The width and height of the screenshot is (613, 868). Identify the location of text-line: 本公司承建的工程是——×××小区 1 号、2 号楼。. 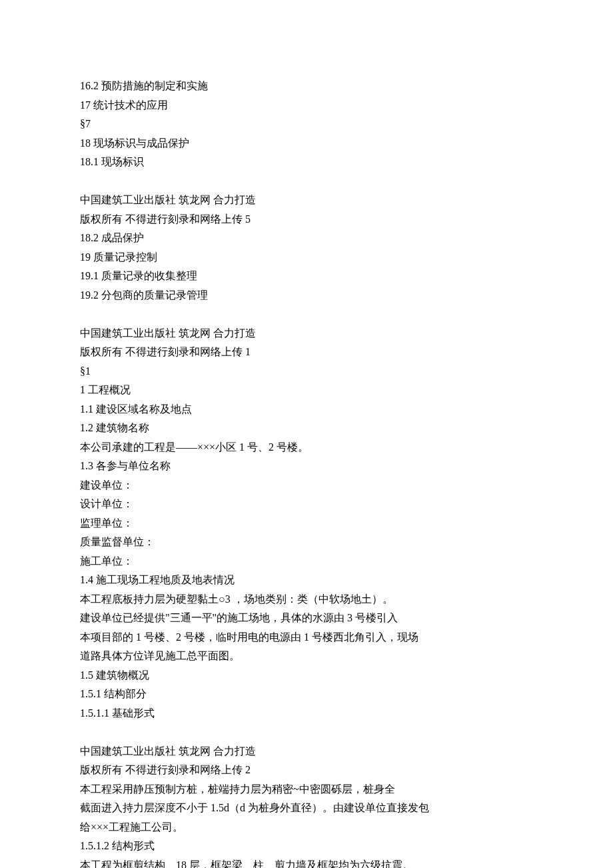
(306, 448).